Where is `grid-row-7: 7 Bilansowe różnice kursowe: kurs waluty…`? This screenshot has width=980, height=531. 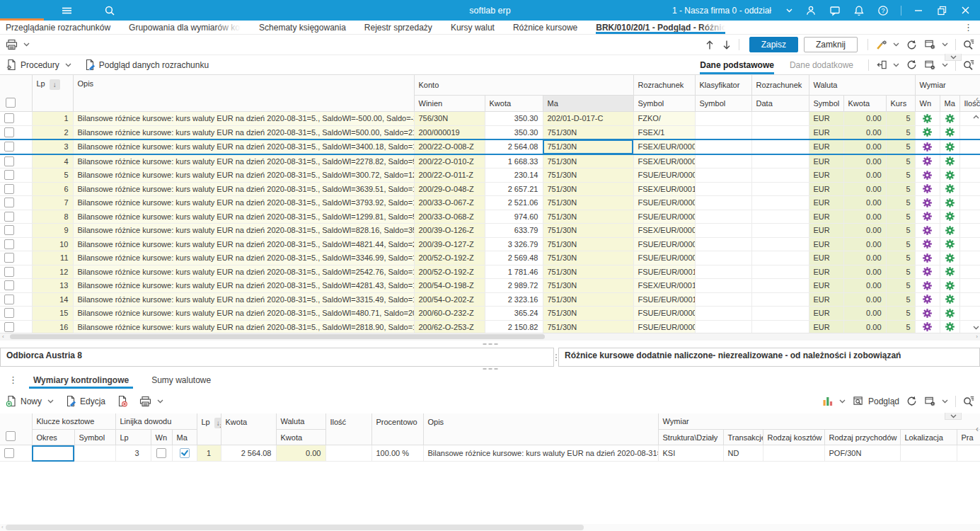
grid-row-7: 7 Bilansowe różnice kursowe: kurs waluty… is located at coordinates (490, 203).